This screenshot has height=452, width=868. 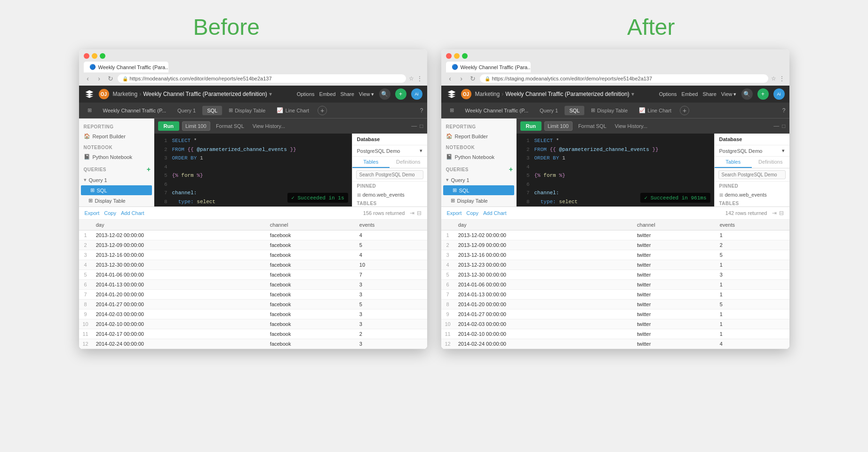 I want to click on after-expand-icon: ⇥, so click(x=774, y=213).